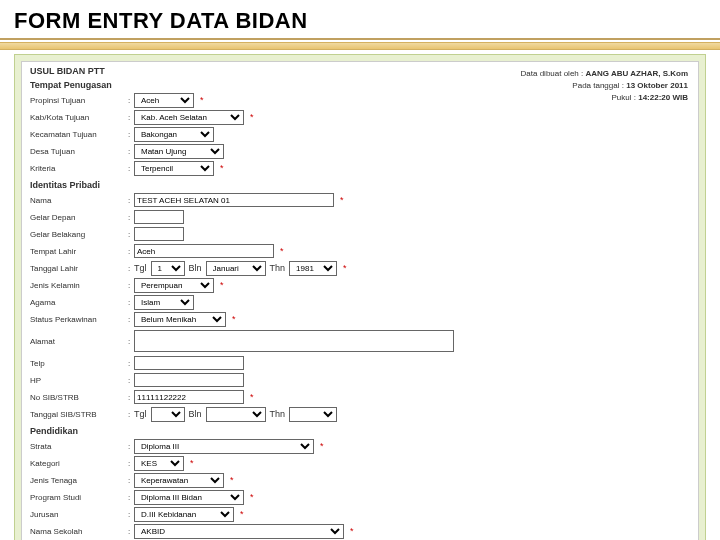 Image resolution: width=720 pixels, height=540 pixels. I want to click on select-prodi: Diploma III Bidan, so click(189, 498).